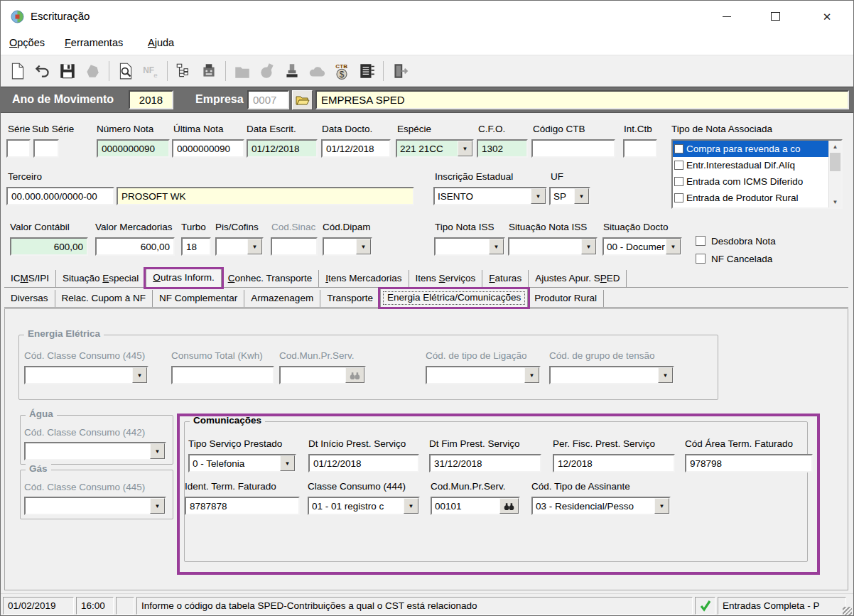 Image resolution: width=854 pixels, height=616 pixels. Describe the element at coordinates (566, 298) in the screenshot. I see `tab-produtor-rural: Produtor Rural` at that location.